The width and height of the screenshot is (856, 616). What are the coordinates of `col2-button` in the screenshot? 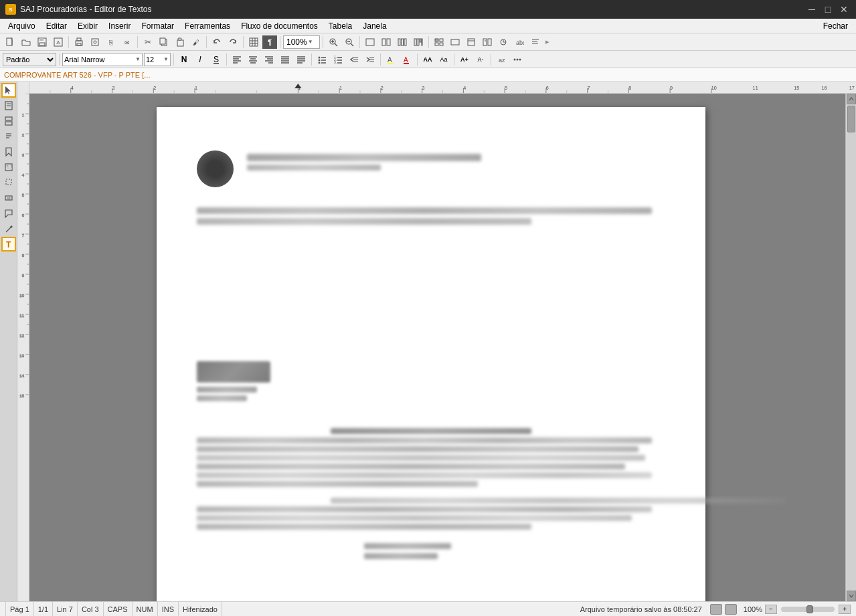 It's located at (386, 42).